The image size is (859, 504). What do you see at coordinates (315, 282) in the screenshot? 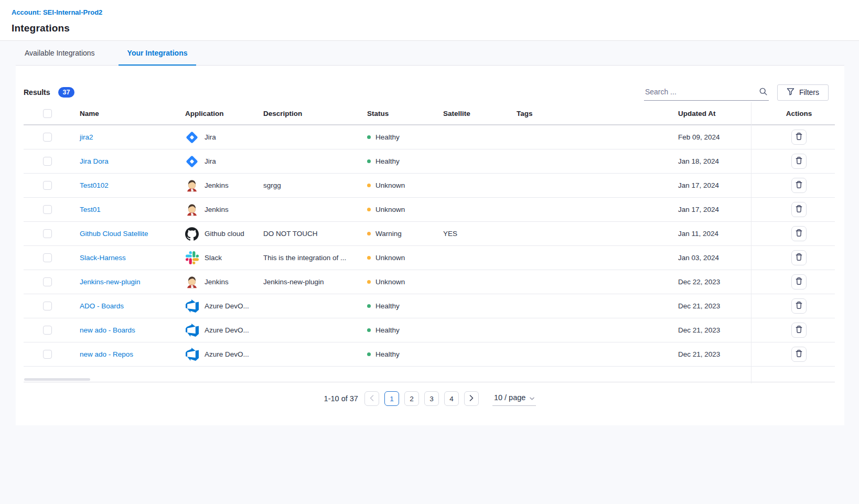
I see `description-cell: Jenkins-new-plugin` at bounding box center [315, 282].